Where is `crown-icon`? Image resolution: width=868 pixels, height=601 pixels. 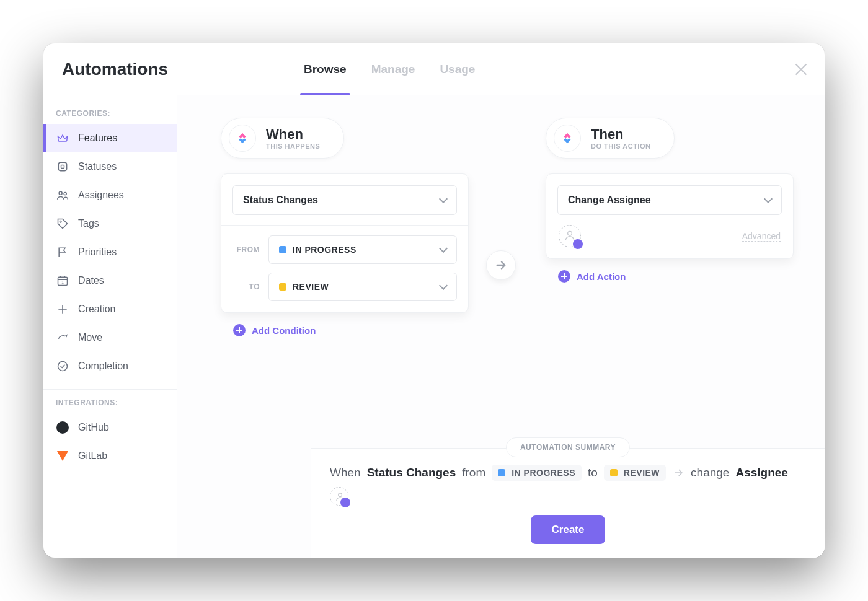 crown-icon is located at coordinates (63, 138).